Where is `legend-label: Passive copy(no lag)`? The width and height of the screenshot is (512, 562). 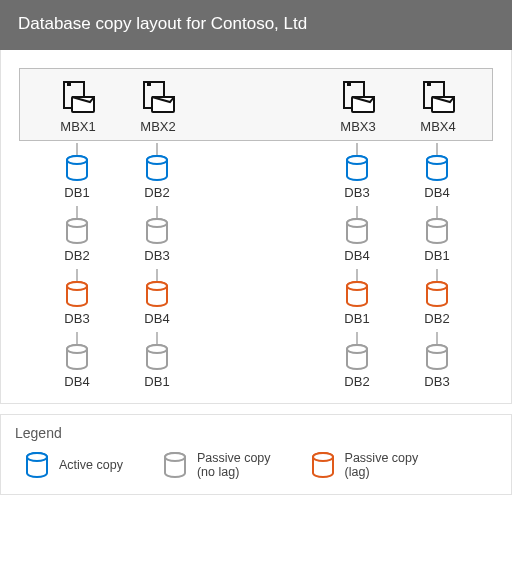
legend-label: Passive copy(no lag) is located at coordinates (234, 466).